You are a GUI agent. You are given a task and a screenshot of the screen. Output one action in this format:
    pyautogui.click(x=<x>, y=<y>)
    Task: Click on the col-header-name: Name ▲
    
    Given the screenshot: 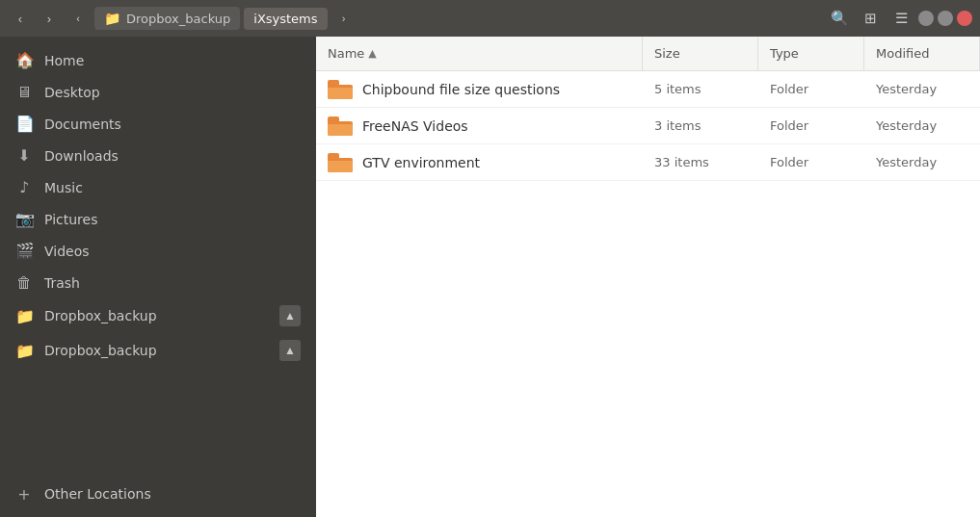 What is the action you would take?
    pyautogui.click(x=480, y=54)
    